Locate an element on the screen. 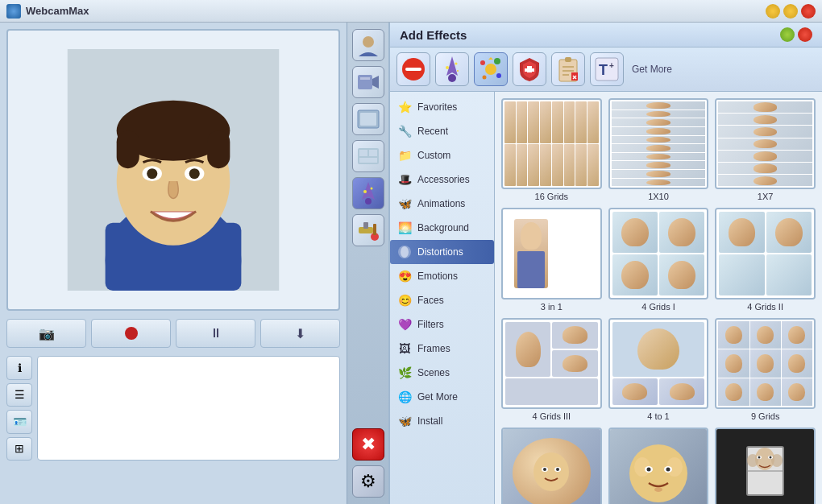 This screenshot has height=504, width=822. record-button is located at coordinates (131, 333).